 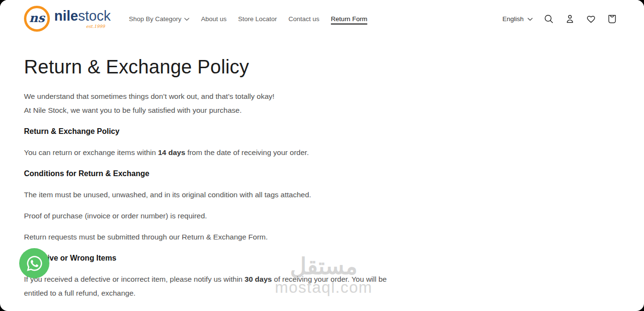 What do you see at coordinates (322, 67) in the screenshot?
I see `page-title: Return & Exchange Policy` at bounding box center [322, 67].